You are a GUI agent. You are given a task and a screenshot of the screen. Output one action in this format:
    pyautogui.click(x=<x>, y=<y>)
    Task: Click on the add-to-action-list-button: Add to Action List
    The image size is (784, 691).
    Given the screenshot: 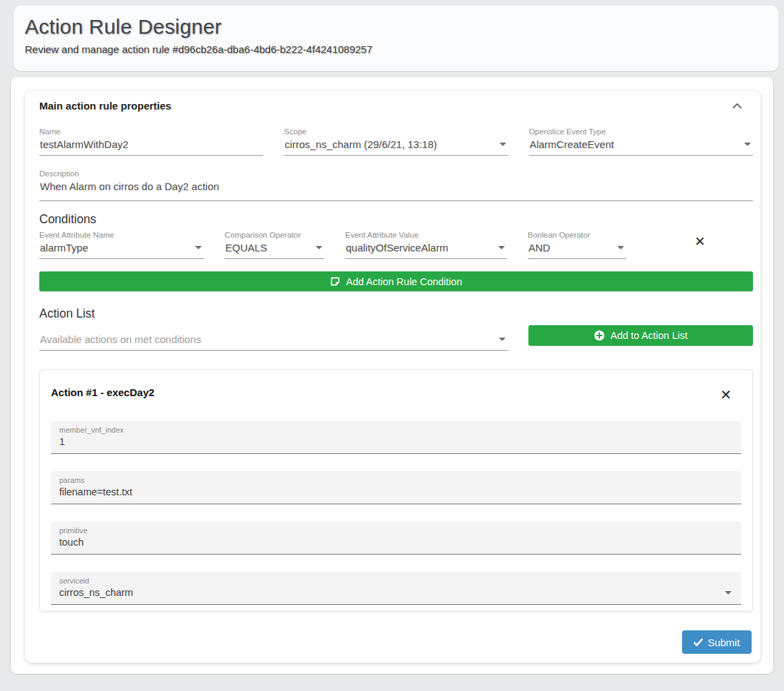 What is the action you would take?
    pyautogui.click(x=641, y=336)
    